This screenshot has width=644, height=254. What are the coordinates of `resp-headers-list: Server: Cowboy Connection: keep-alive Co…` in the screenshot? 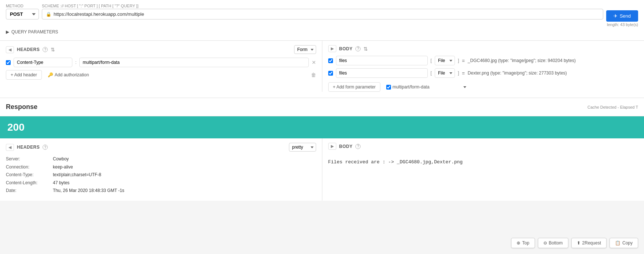 It's located at (161, 175).